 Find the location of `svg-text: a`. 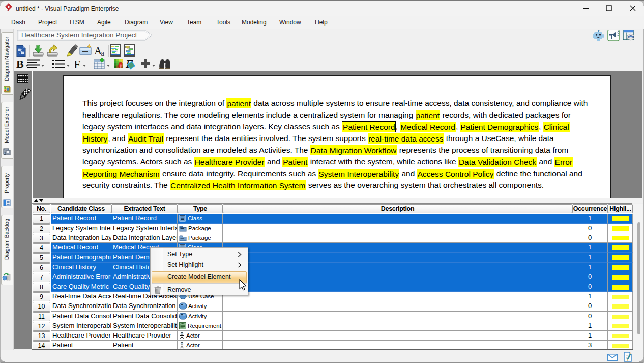

svg-text: a is located at coordinates (103, 53).